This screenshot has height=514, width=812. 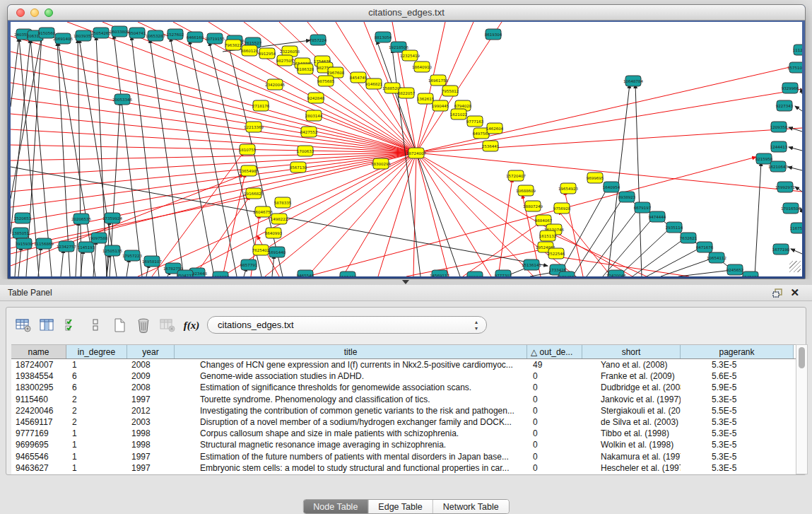 I want to click on table-row: 946554611997Estimation of the future num…, so click(x=404, y=457).